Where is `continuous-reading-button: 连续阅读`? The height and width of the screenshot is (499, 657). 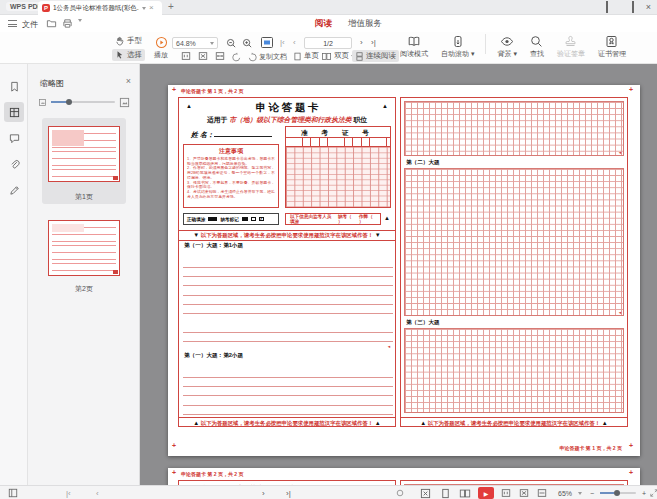
continuous-reading-button: 连续阅读 is located at coordinates (376, 56).